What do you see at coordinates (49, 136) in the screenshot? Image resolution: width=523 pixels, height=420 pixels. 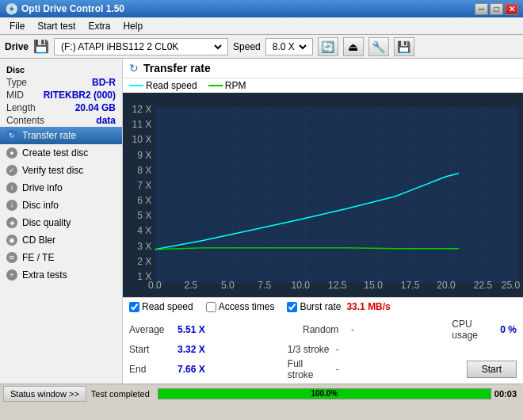 I see `transfer-rate-label: Transfer rate` at bounding box center [49, 136].